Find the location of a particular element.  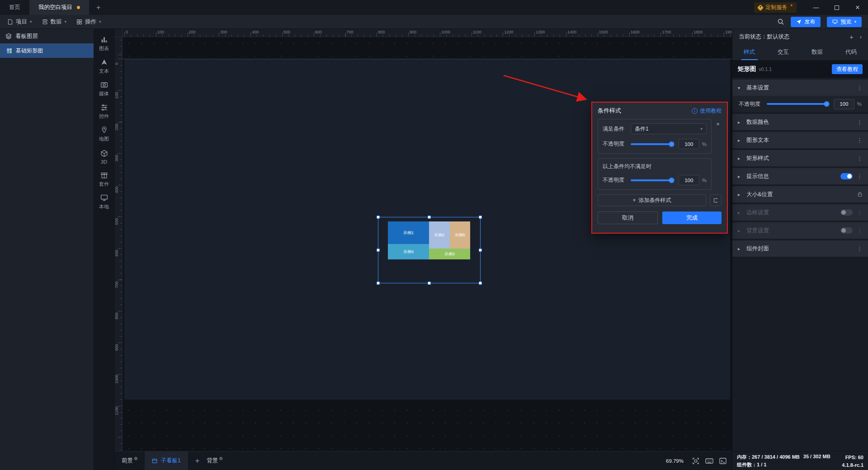

background-label: 背景⊕ is located at coordinates (214, 461).